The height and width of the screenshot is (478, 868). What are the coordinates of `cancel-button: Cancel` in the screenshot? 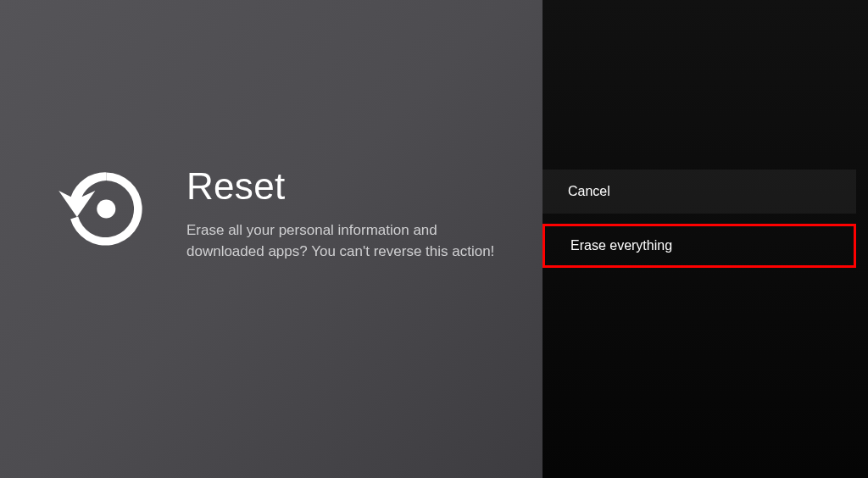 It's located at (699, 192).